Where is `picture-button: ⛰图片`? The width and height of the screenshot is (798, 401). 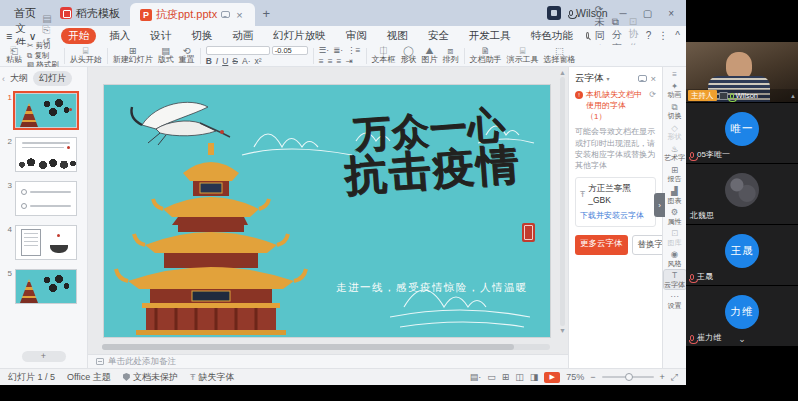
picture-button: ⛰图片 is located at coordinates (430, 56).